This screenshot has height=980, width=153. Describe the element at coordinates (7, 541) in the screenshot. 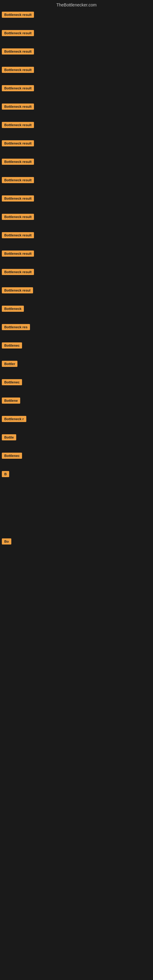

I see `bottleneck-badge: Bo` at that location.